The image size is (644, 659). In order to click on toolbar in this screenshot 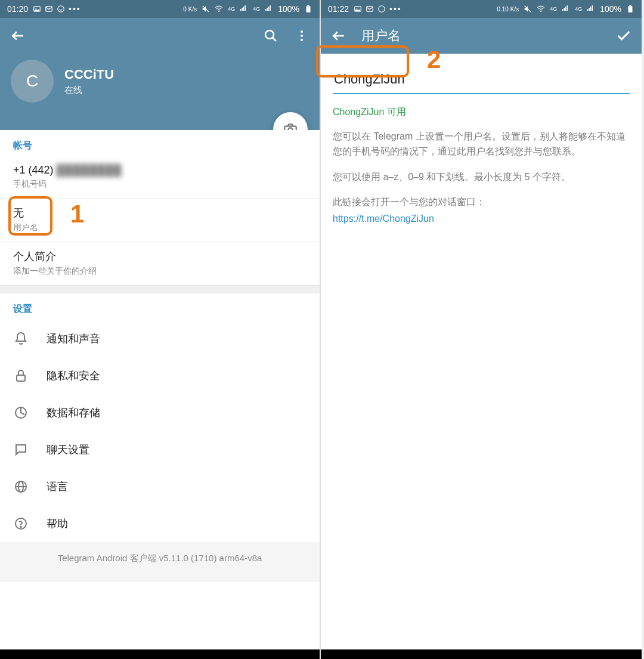, I will do `click(160, 36)`.